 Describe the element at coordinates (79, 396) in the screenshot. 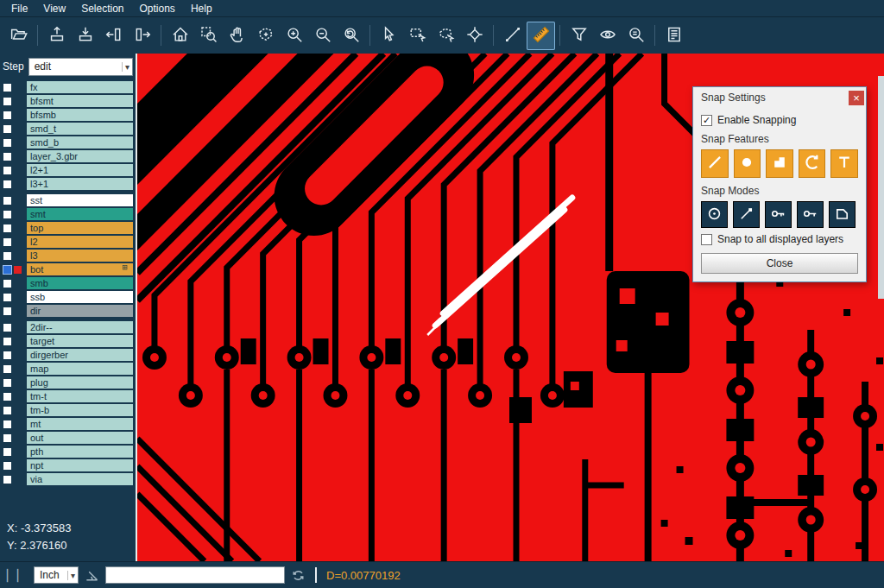

I see `layer-name: tm-t` at that location.